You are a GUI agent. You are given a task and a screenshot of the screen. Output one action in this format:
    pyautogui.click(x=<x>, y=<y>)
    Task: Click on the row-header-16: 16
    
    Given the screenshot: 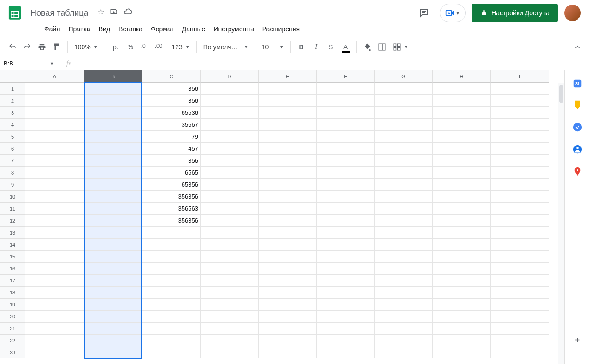 What is the action you would take?
    pyautogui.click(x=13, y=269)
    